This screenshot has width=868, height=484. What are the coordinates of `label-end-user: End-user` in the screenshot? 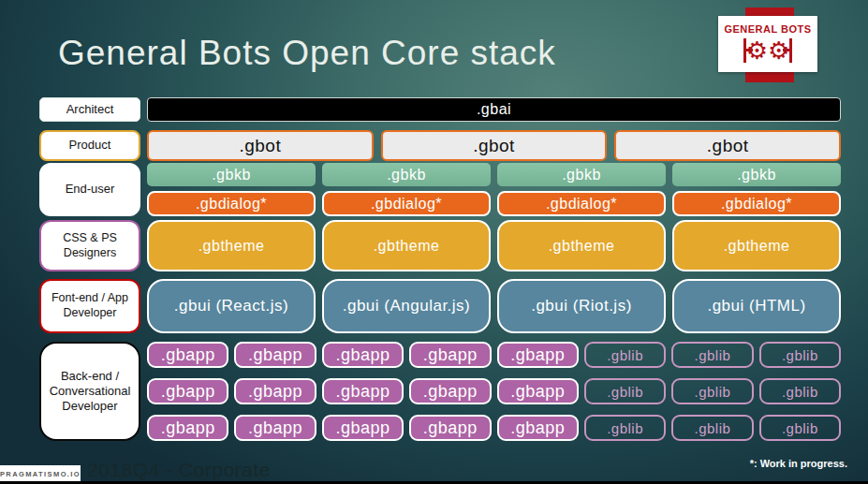 It's located at (90, 189).